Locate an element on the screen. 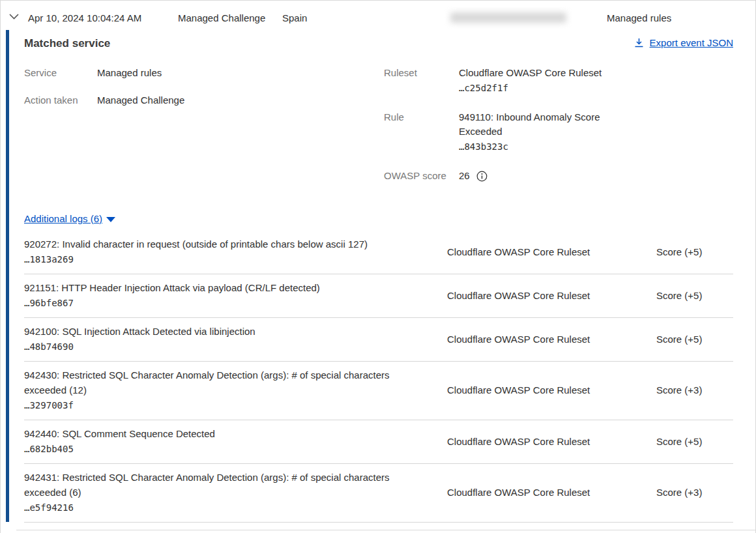  additional-logs-label: Additional logs (6) is located at coordinates (63, 219).